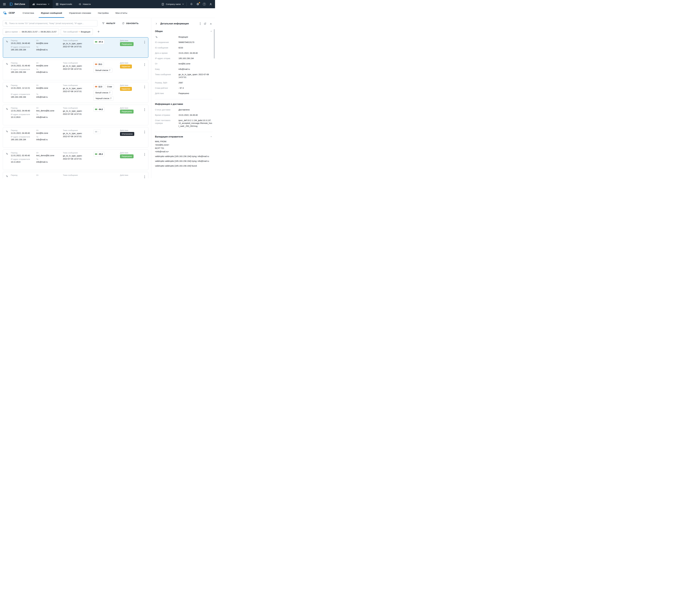 Image resolution: width=700 pixels, height=594 pixels. I want to click on tab-settings: Настройка, so click(103, 13).